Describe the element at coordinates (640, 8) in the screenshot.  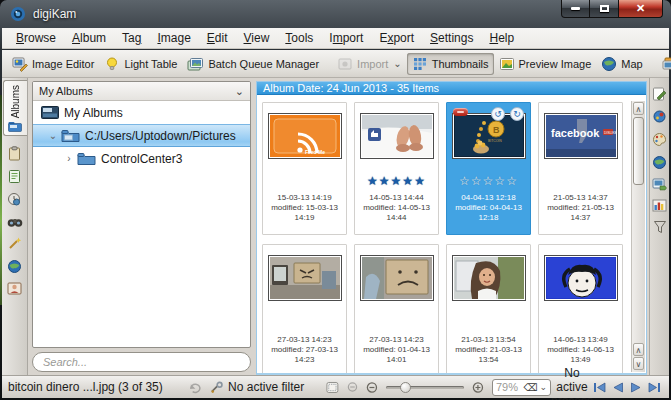
I see `close-icon: ✕` at that location.